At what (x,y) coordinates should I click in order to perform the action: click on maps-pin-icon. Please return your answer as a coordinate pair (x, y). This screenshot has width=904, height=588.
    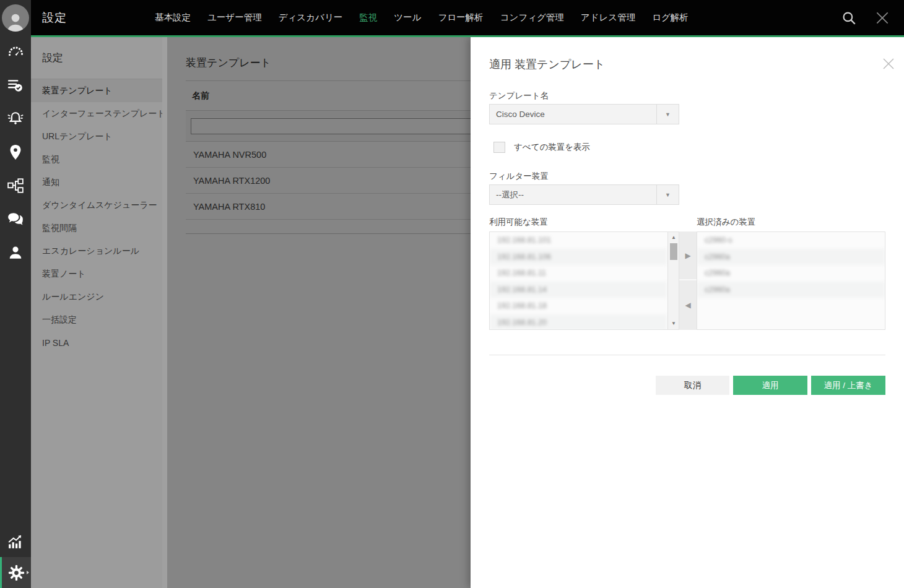
    Looking at the image, I should click on (15, 152).